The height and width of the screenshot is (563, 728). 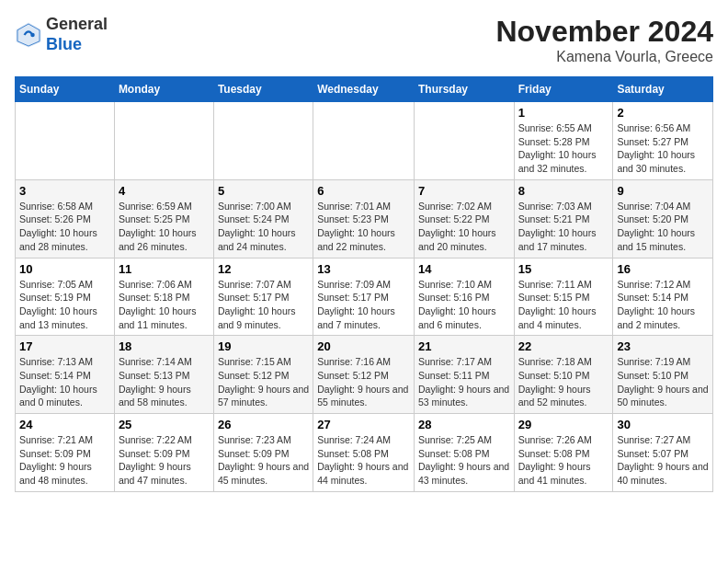 I want to click on calendar-cell: 26Sunrise: 7:23 AM Sunset: 5:09 PM Dayli…, so click(x=263, y=453).